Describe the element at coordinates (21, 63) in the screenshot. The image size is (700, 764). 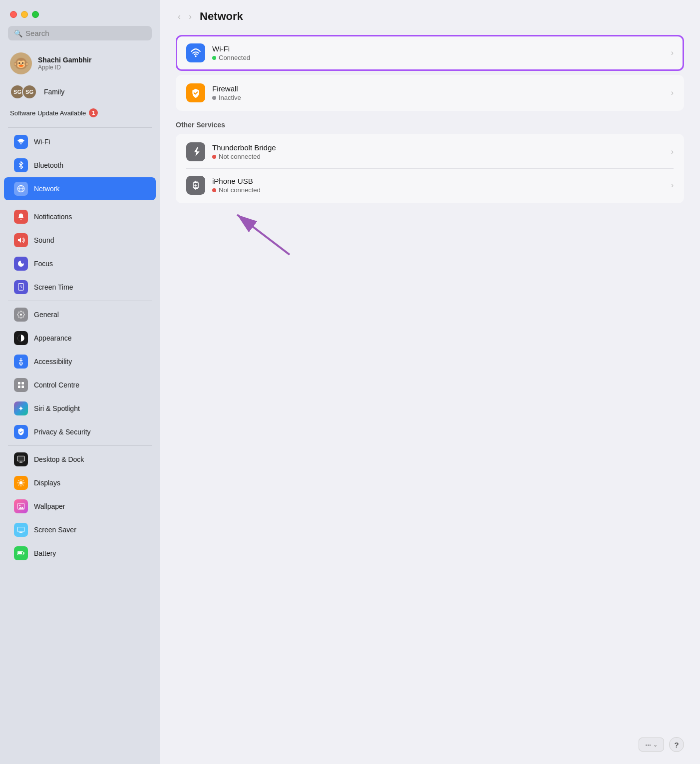
I see `avatar: 🐵` at that location.